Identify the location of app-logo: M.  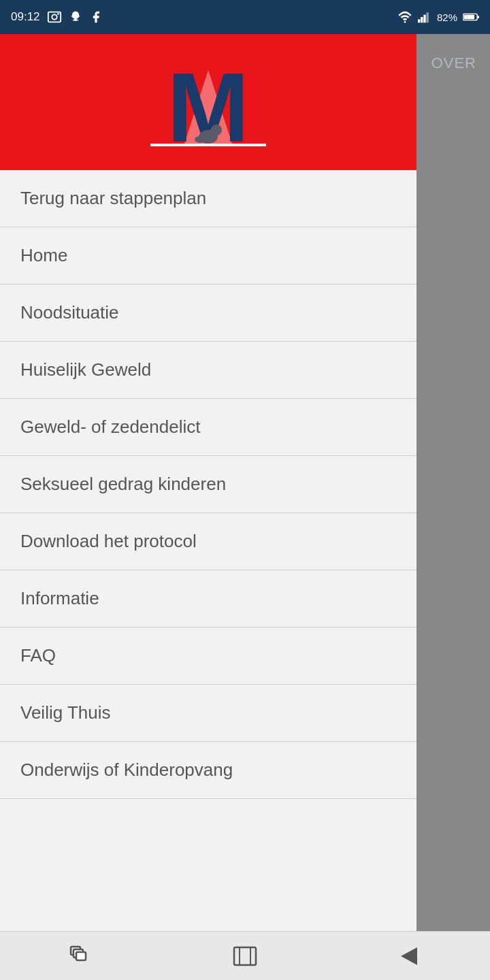
(208, 102).